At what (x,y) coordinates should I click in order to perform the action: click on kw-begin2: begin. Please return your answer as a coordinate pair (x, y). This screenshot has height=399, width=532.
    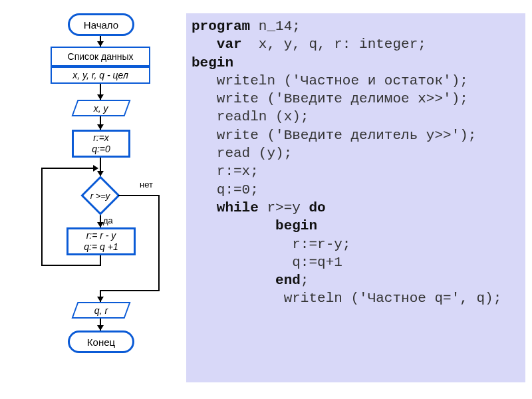
    Looking at the image, I should click on (254, 226).